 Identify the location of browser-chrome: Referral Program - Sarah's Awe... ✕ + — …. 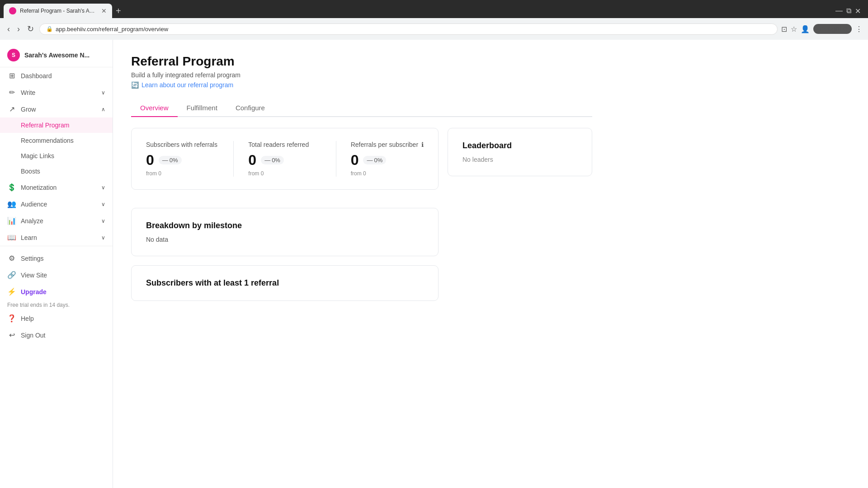
(434, 20).